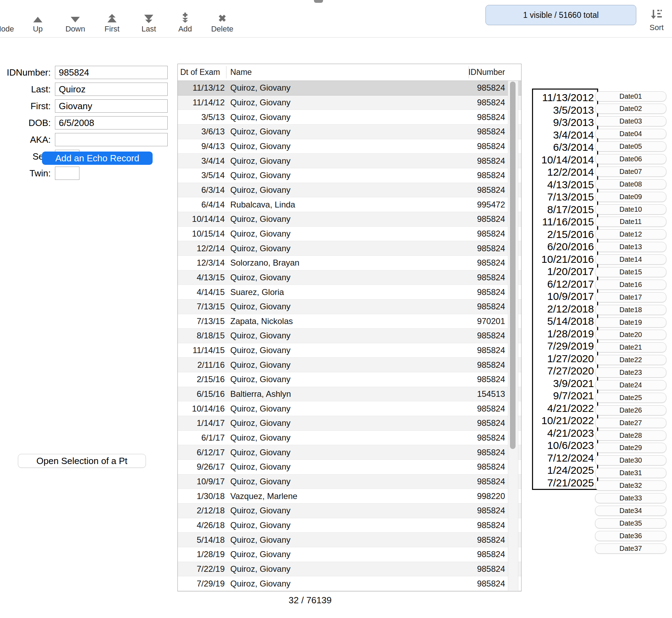 The height and width of the screenshot is (618, 672). What do you see at coordinates (88, 89) in the screenshot?
I see `form-row: Last:` at bounding box center [88, 89].